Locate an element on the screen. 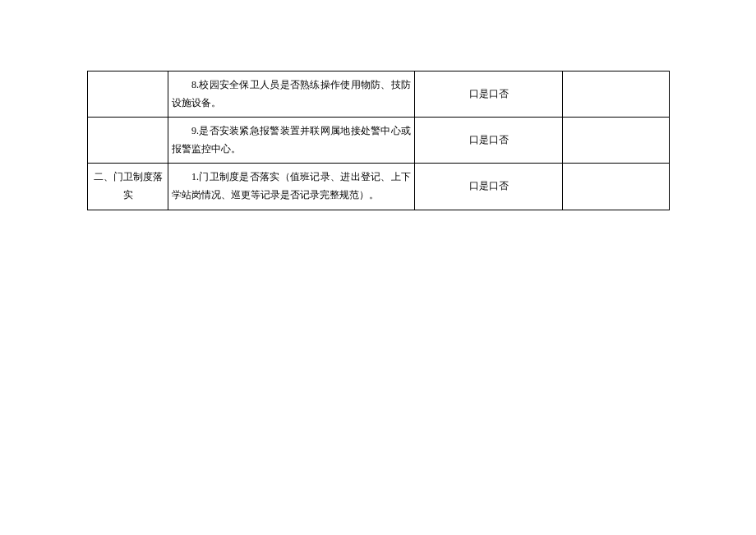 The height and width of the screenshot is (535, 756). item-cell: 9.是否安装紧急报警装置并联网属地接处警中心或报警监控中心。 is located at coordinates (292, 141).